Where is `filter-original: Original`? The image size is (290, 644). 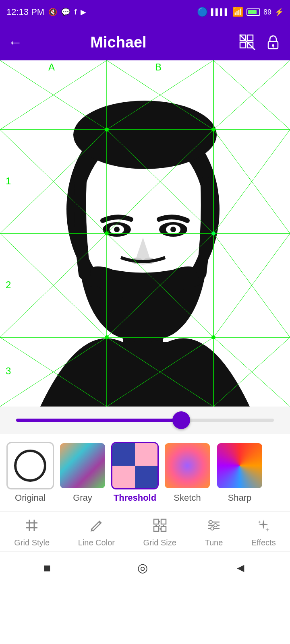 filter-original: Original is located at coordinates (30, 473).